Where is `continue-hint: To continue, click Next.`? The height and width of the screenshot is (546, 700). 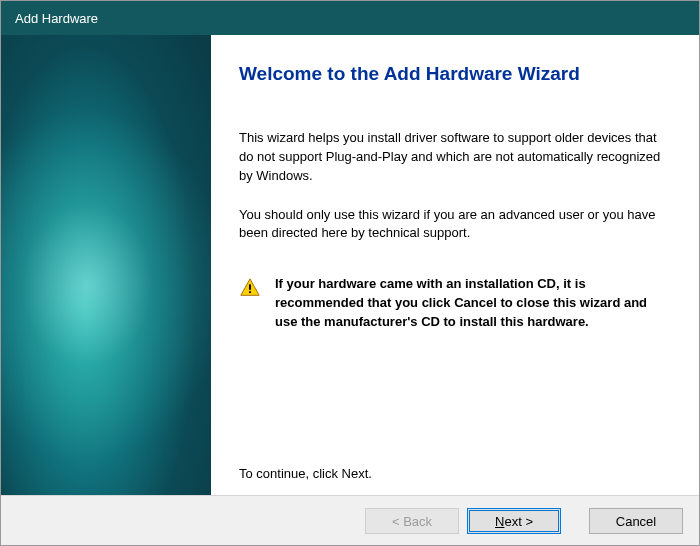 continue-hint: To continue, click Next. is located at coordinates (306, 474).